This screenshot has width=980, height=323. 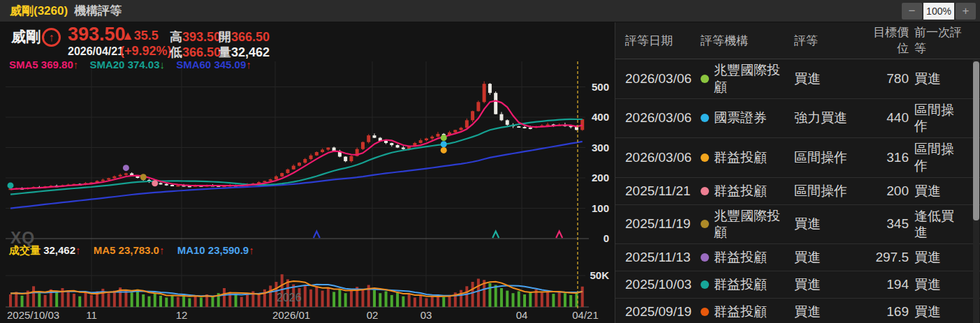 What do you see at coordinates (977, 191) in the screenshot?
I see `ratings-scrollbar` at bounding box center [977, 191].